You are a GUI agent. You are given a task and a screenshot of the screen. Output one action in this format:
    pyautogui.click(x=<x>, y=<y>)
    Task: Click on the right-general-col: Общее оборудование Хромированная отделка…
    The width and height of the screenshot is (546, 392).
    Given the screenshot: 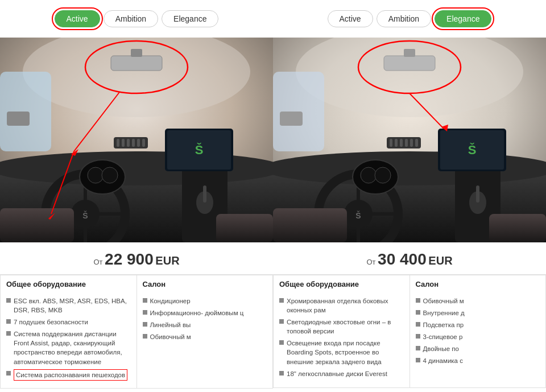 What is the action you would take?
    pyautogui.click(x=342, y=331)
    